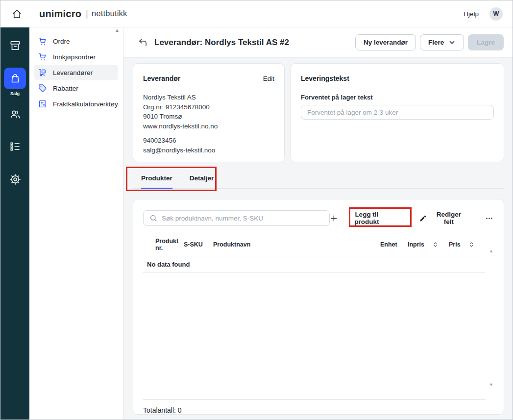  I want to click on products-table-header: Produkt nr. S-SKU Produktnavn Enhet Inpr…, so click(315, 247).